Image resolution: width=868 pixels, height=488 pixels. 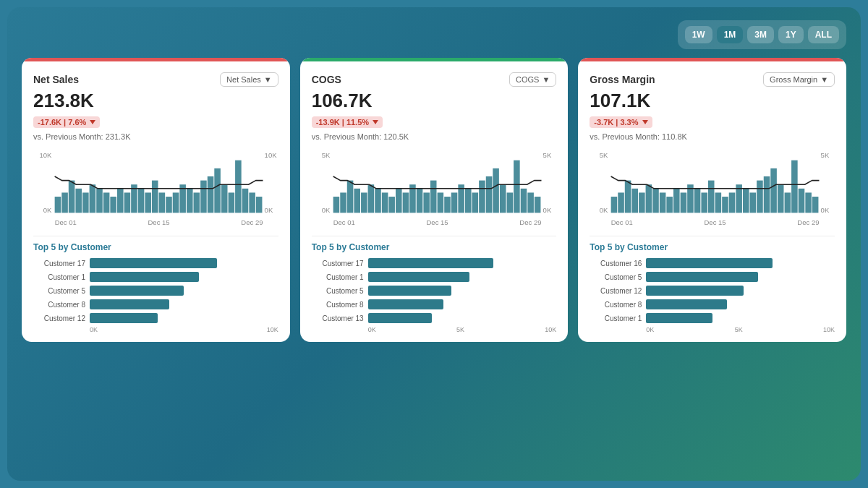 I want to click on bar-label: Customer 13, so click(x=338, y=318).